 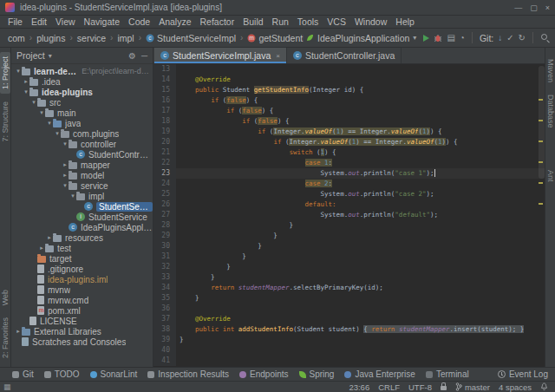 I want to click on line-number: 30, so click(x=165, y=246).